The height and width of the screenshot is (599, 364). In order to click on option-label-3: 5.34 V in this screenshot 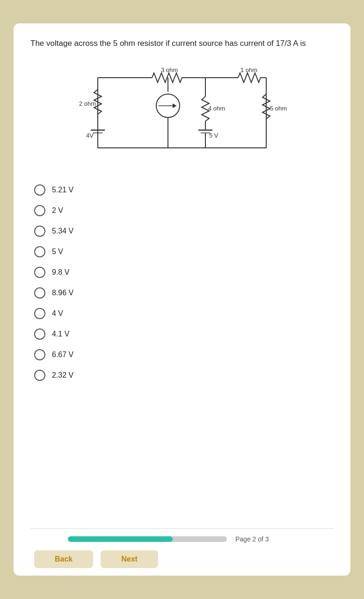, I will do `click(63, 231)`.